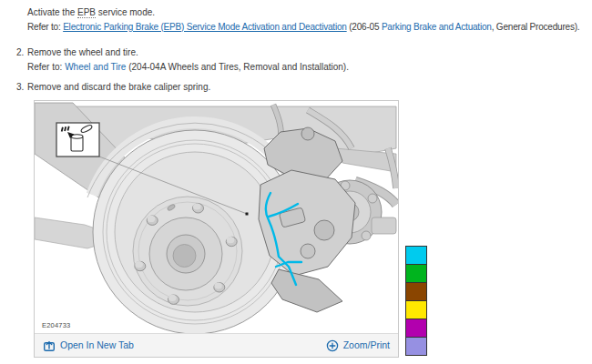 Image resolution: width=592 pixels, height=364 pixels. What do you see at coordinates (56, 326) in the screenshot?
I see `figure-id-label: E204733` at bounding box center [56, 326].